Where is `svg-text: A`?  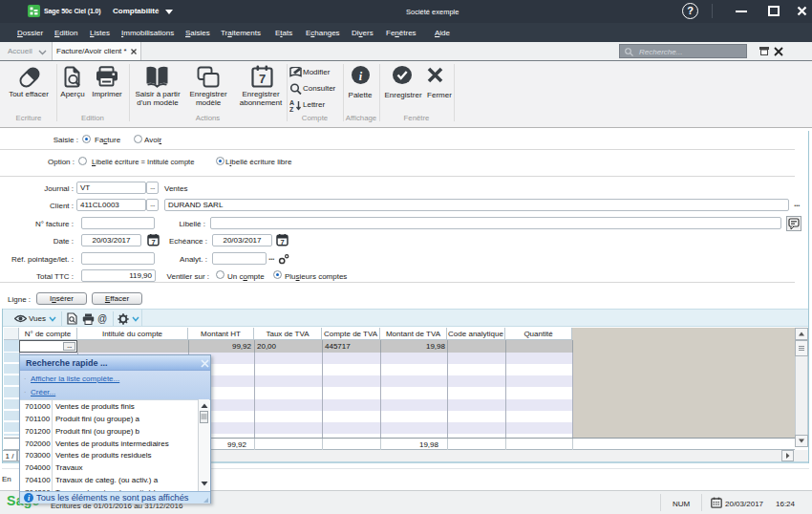
svg-text: A is located at coordinates (292, 103).